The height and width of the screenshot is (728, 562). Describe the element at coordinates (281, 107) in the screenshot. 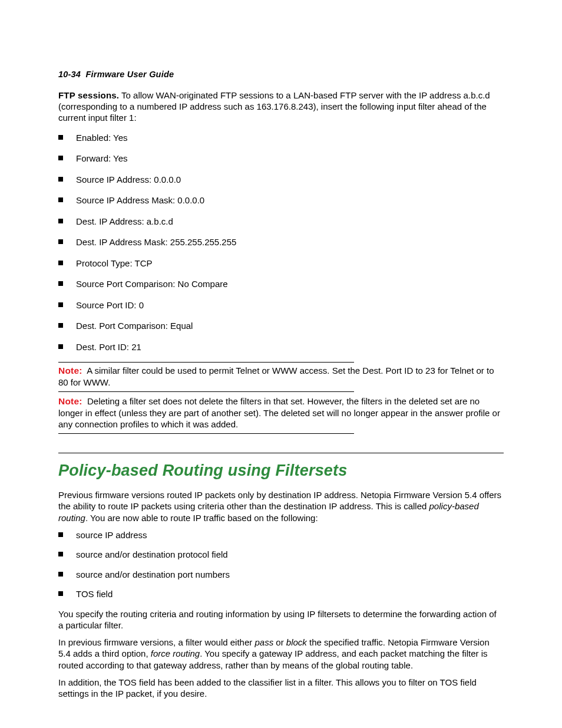

I see `intro-paragraph: FTP sessions. To allow WAN-originated FT…` at that location.